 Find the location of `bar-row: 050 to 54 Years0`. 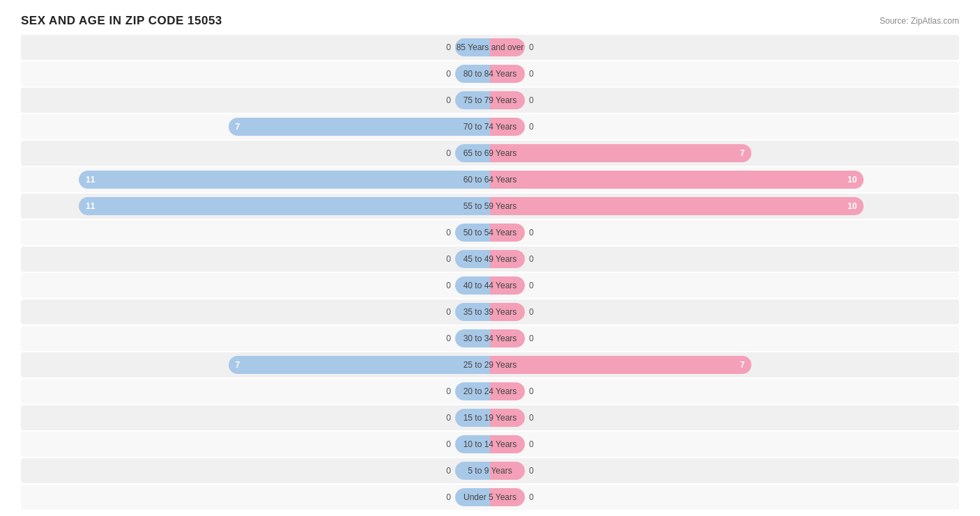

bar-row: 050 to 54 Years0 is located at coordinates (490, 233).